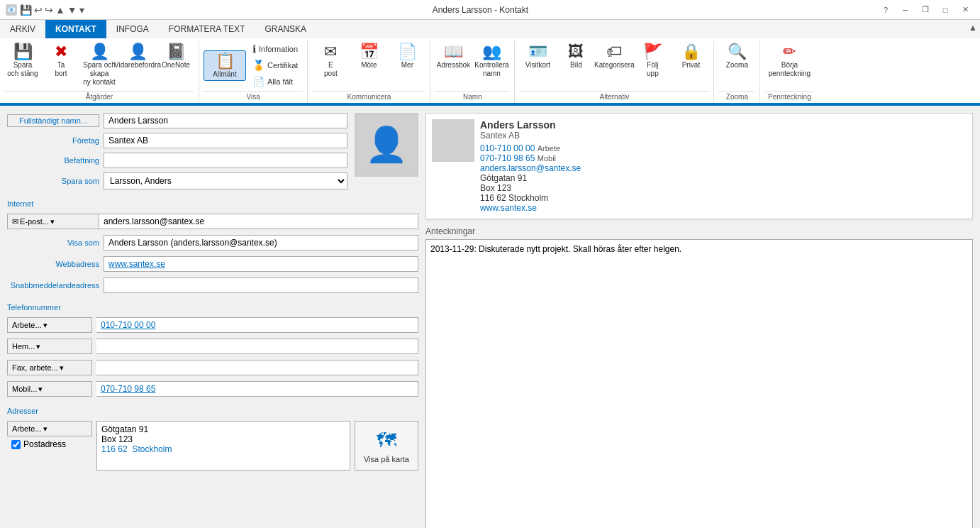 This screenshot has width=980, height=528. Describe the element at coordinates (53, 141) in the screenshot. I see `company-label: Företag` at that location.